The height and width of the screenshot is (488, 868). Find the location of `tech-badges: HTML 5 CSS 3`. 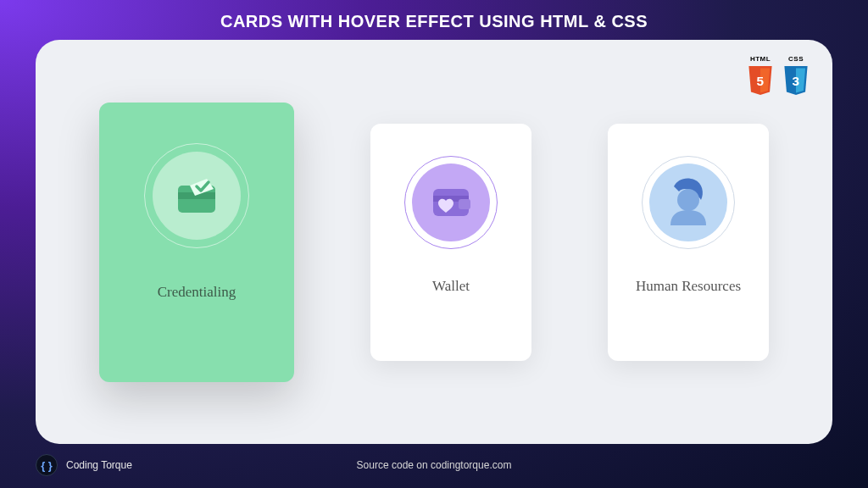

tech-badges: HTML 5 CSS 3 is located at coordinates (778, 76).